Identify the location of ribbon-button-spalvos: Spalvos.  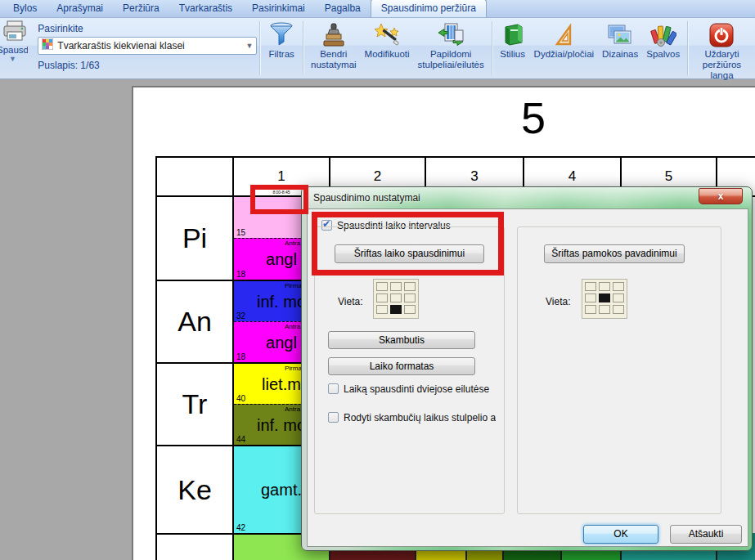
(663, 41).